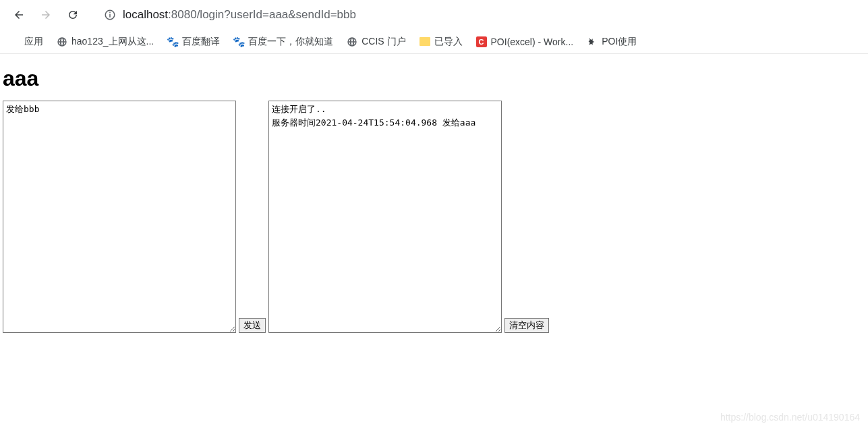 This screenshot has height=428, width=868. I want to click on page-title: aaa, so click(434, 78).